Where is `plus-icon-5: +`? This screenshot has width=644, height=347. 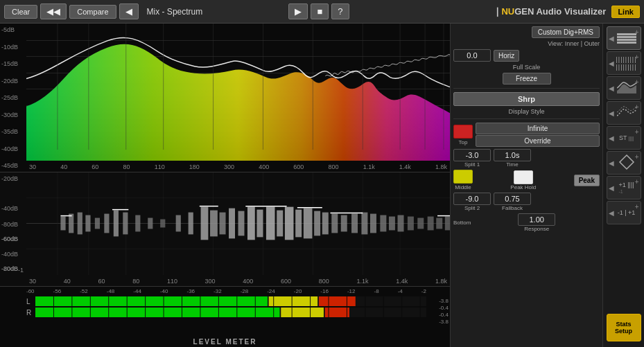 plus-icon-5: + is located at coordinates (637, 132).